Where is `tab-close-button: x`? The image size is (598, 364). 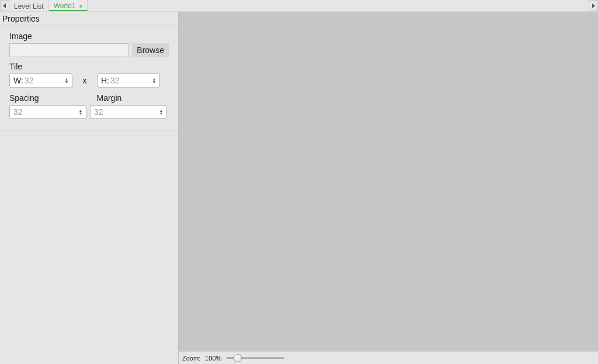
tab-close-button: x is located at coordinates (81, 6).